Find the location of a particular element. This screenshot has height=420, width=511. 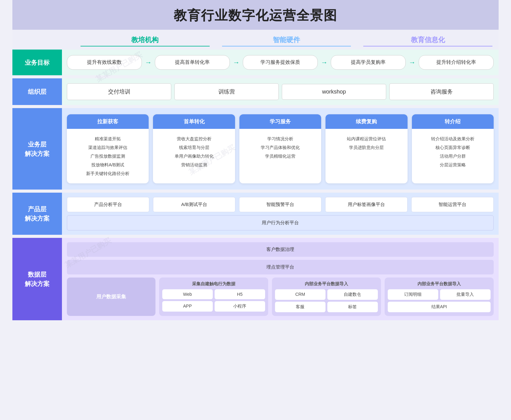

data-sub-header-0: 采集自建触电行为数据 is located at coordinates (214, 284).